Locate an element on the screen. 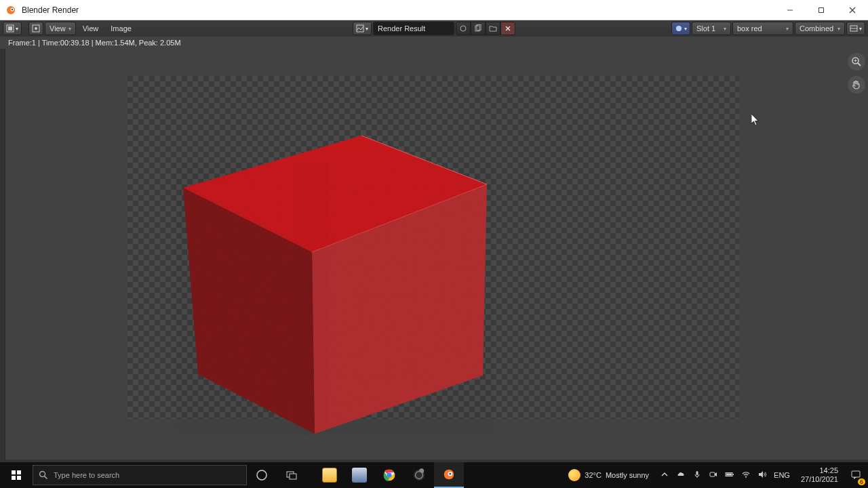 The width and height of the screenshot is (868, 488). fake-user-button is located at coordinates (463, 28).